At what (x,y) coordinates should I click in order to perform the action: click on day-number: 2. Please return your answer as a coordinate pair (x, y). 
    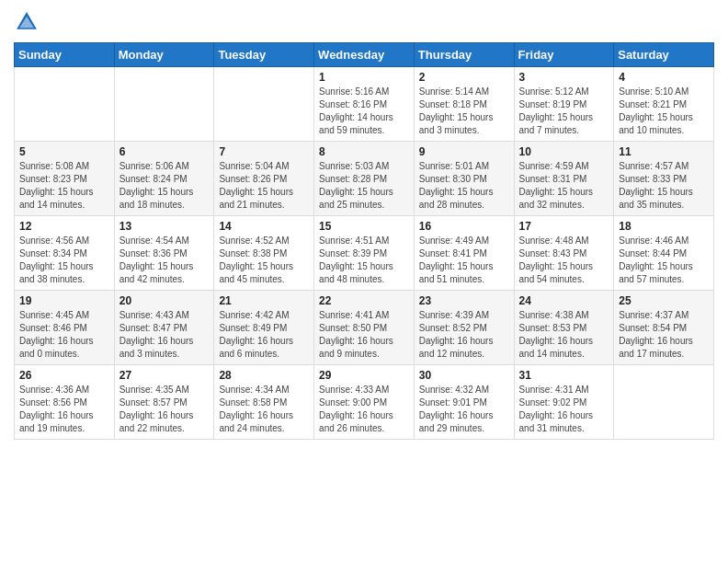
    Looking at the image, I should click on (464, 77).